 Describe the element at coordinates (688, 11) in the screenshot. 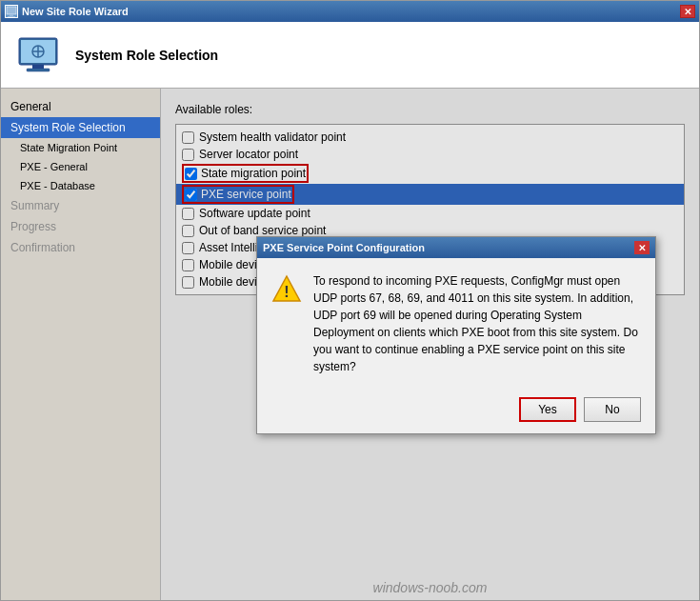

I see `close-button: ✕` at that location.